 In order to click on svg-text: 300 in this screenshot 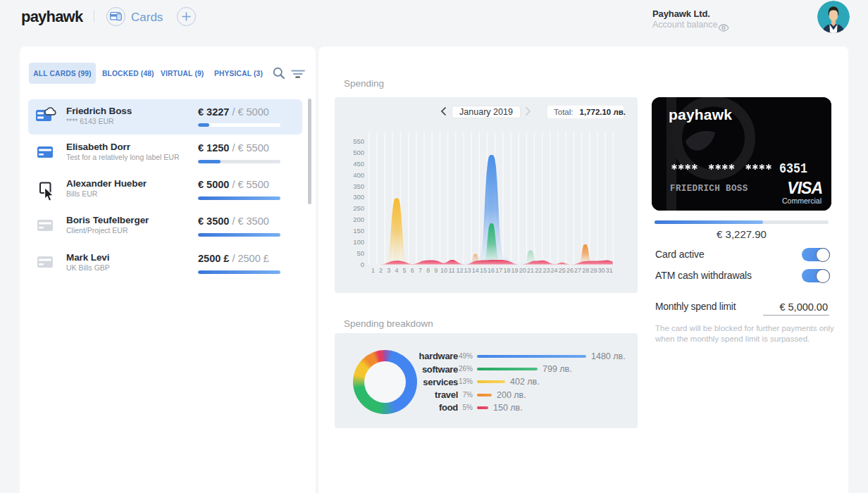, I will do `click(359, 197)`.